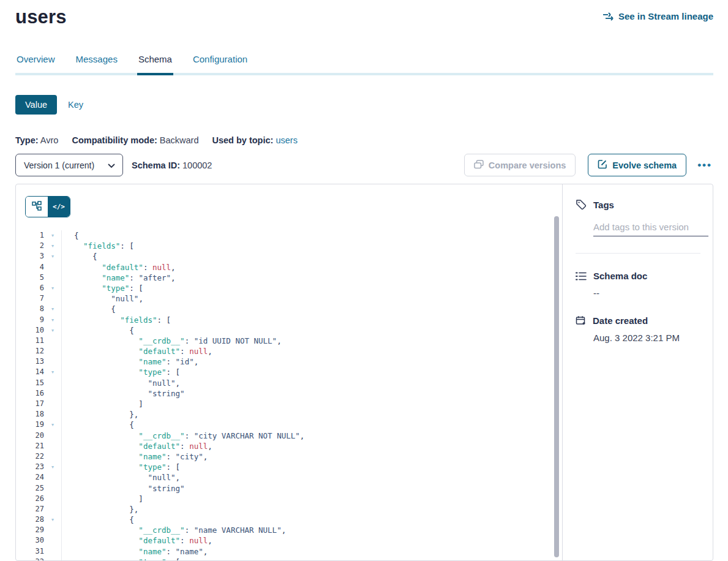 This screenshot has width=728, height=561. I want to click on line-number: 17, so click(37, 404).